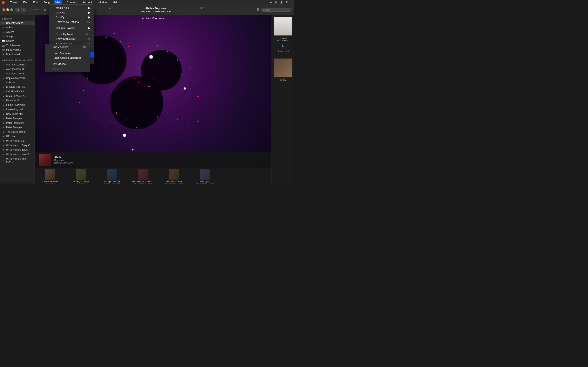 This screenshot has width=588, height=367. Describe the element at coordinates (3, 2) in the screenshot. I see `apple-menu: 🍎` at that location.